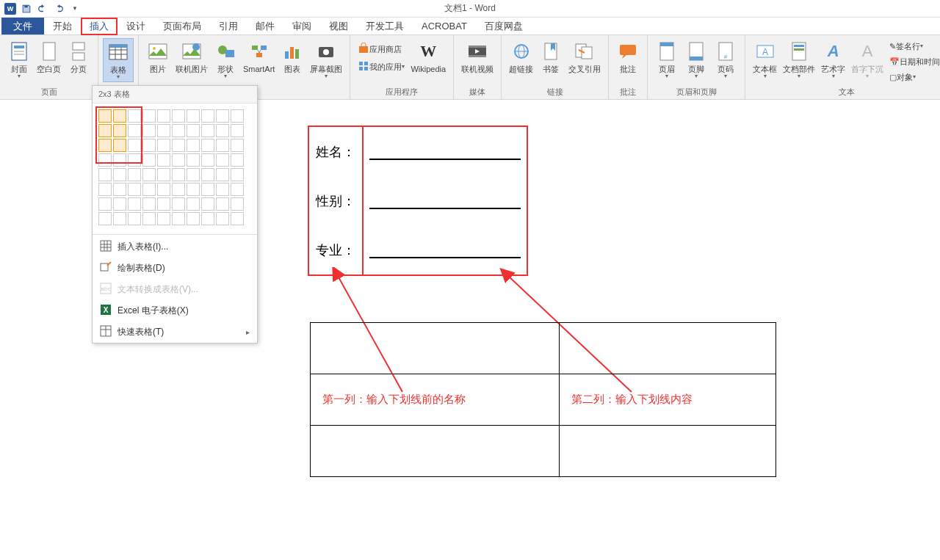 The height and width of the screenshot is (560, 940). I want to click on table-row, so click(543, 349).